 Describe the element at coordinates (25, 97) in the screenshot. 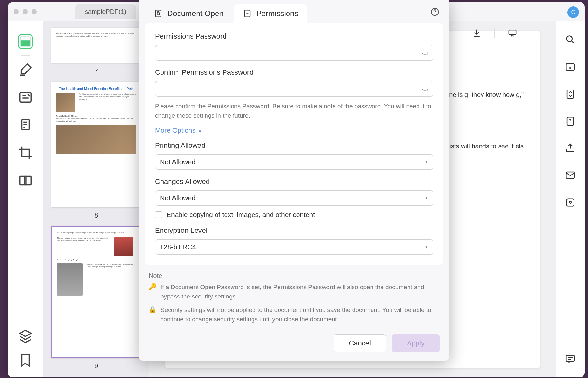

I see `edit-text-button` at that location.